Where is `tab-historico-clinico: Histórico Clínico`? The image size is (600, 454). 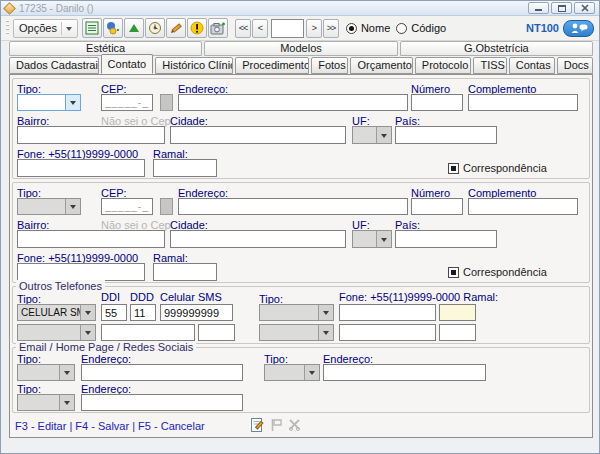
tab-historico-clinico: Histórico Clínico is located at coordinates (194, 66).